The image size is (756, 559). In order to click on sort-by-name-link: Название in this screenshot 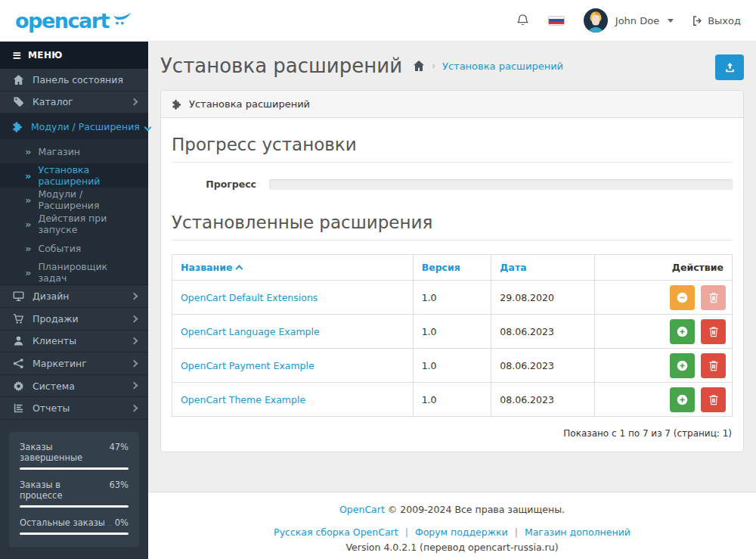, I will do `click(212, 268)`.